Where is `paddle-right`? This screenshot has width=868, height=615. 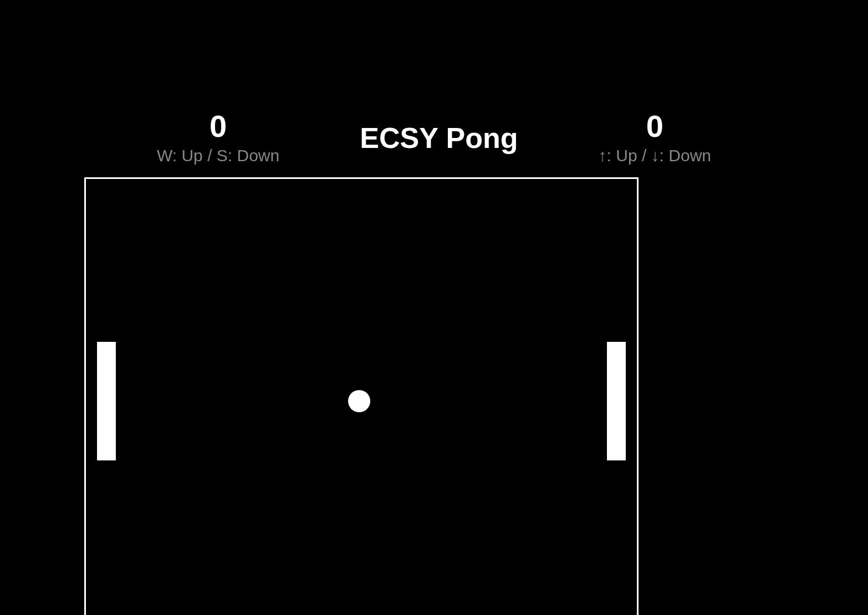 paddle-right is located at coordinates (616, 401).